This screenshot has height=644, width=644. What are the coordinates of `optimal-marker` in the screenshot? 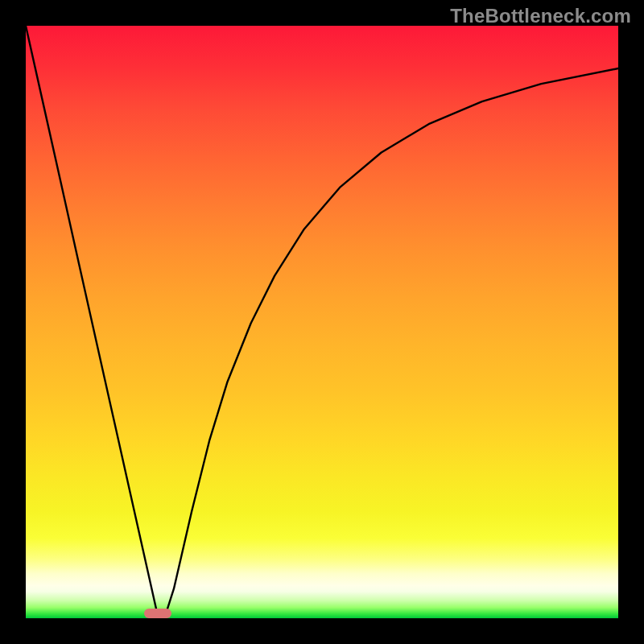 It's located at (158, 613).